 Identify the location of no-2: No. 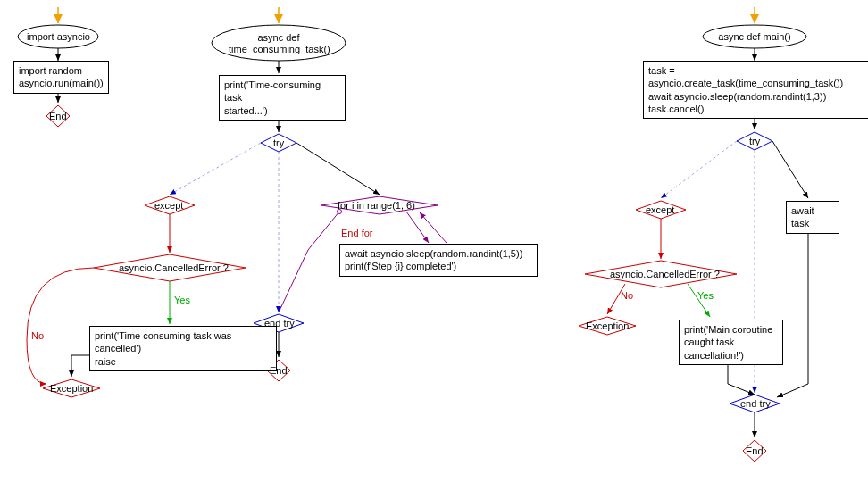
(38, 336).